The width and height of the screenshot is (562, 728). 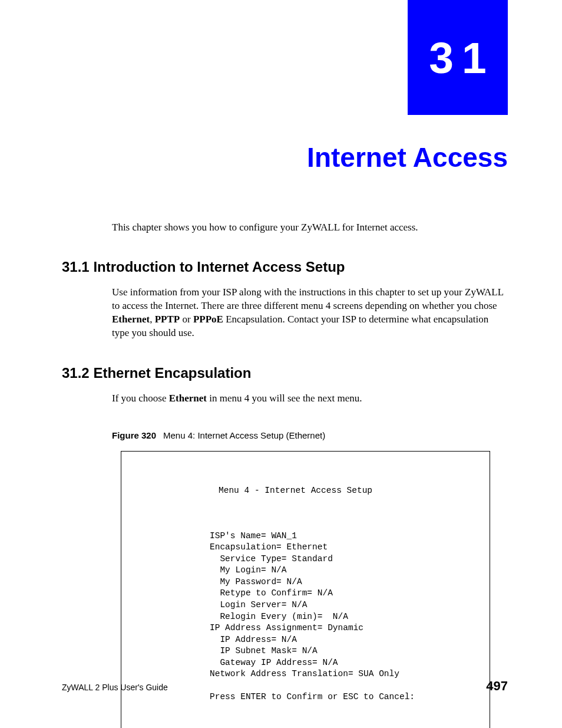 I want to click on footer-guide-name: ZyWALL 2 Plus User's Guide, so click(x=115, y=687).